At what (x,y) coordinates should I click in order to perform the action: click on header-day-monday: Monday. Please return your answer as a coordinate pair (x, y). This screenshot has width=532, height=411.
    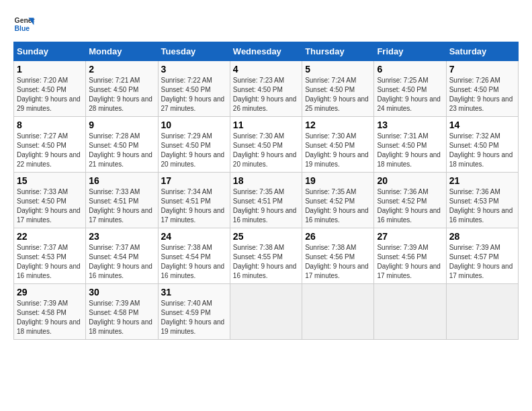
    Looking at the image, I should click on (122, 52).